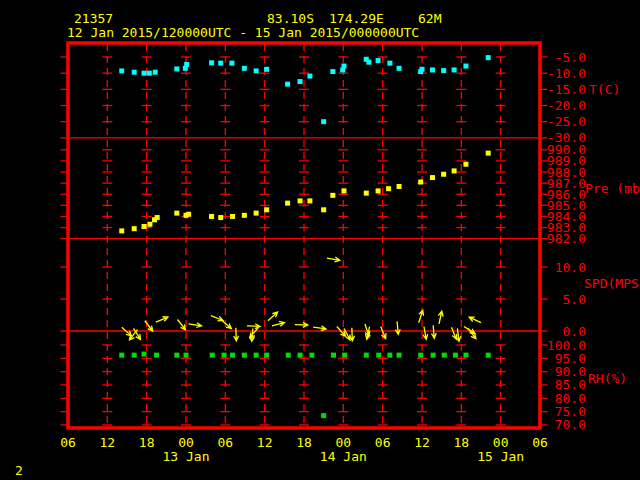 The width and height of the screenshot is (640, 480). Describe the element at coordinates (265, 442) in the screenshot. I see `x-axis-tick-label: 12` at that location.